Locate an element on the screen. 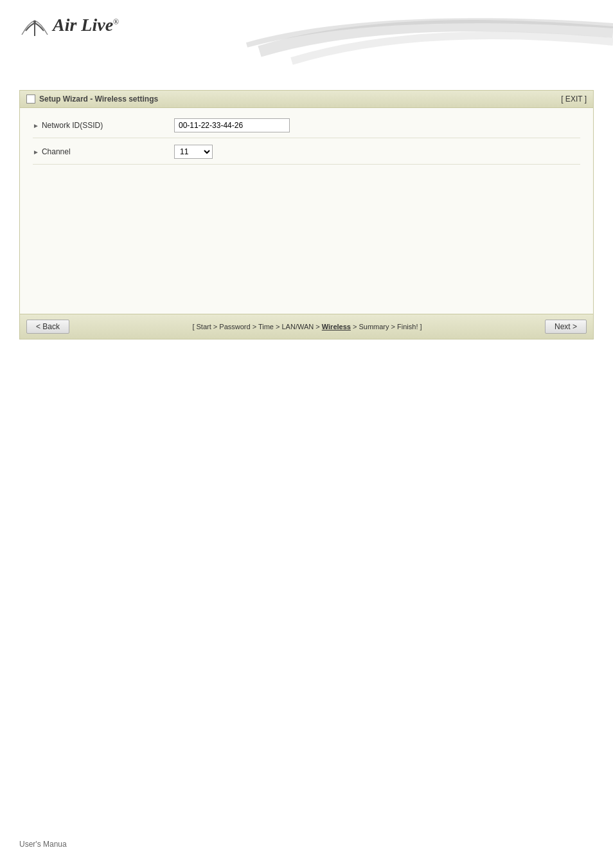  channel-label-text: Channel is located at coordinates (57, 152).